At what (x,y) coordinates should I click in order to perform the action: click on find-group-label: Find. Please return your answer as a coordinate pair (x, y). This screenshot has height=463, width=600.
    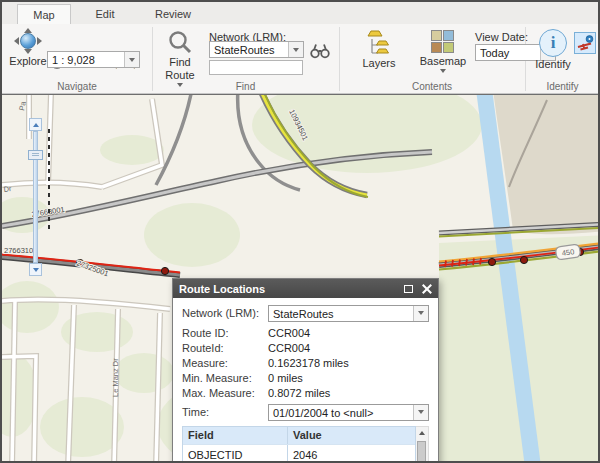
    Looking at the image, I should click on (246, 86).